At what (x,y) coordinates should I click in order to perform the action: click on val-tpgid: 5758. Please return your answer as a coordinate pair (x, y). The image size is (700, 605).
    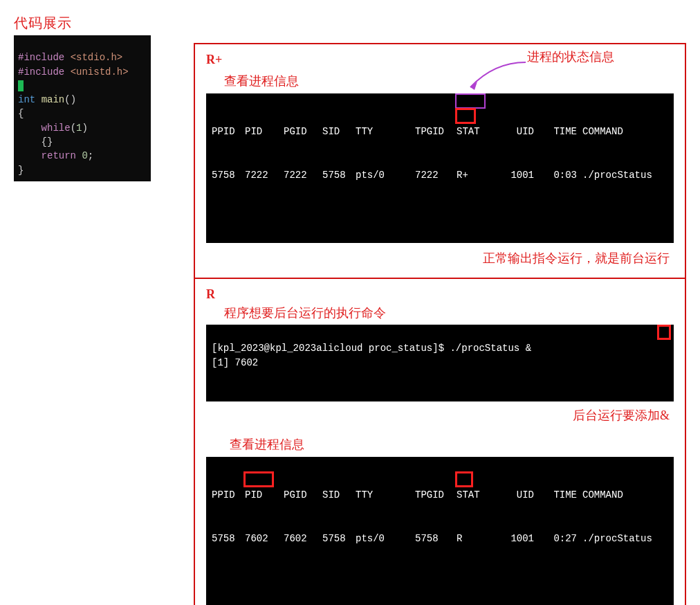
    Looking at the image, I should click on (436, 539).